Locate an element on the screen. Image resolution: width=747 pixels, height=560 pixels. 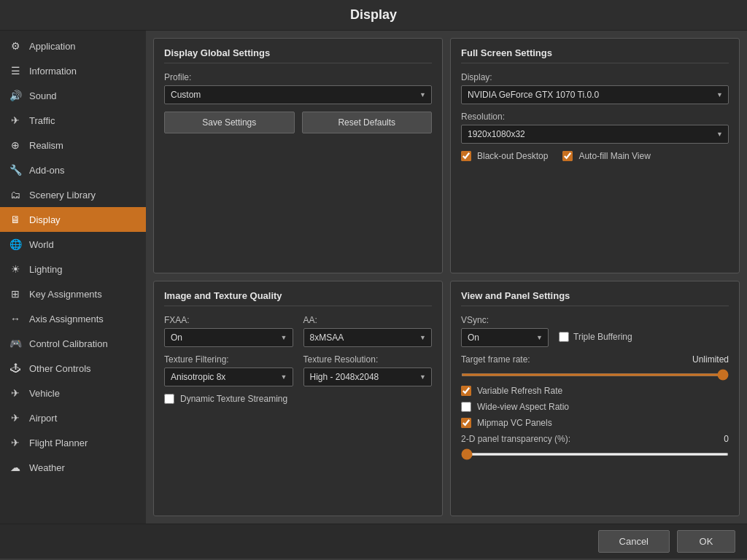
vsync-select: On is located at coordinates (505, 338).